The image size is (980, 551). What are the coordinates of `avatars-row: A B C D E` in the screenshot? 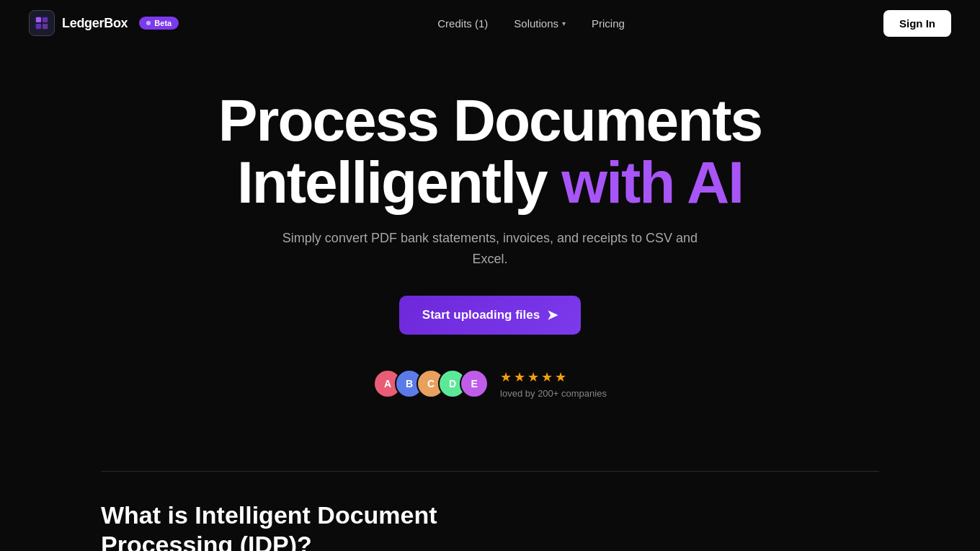 It's located at (431, 384).